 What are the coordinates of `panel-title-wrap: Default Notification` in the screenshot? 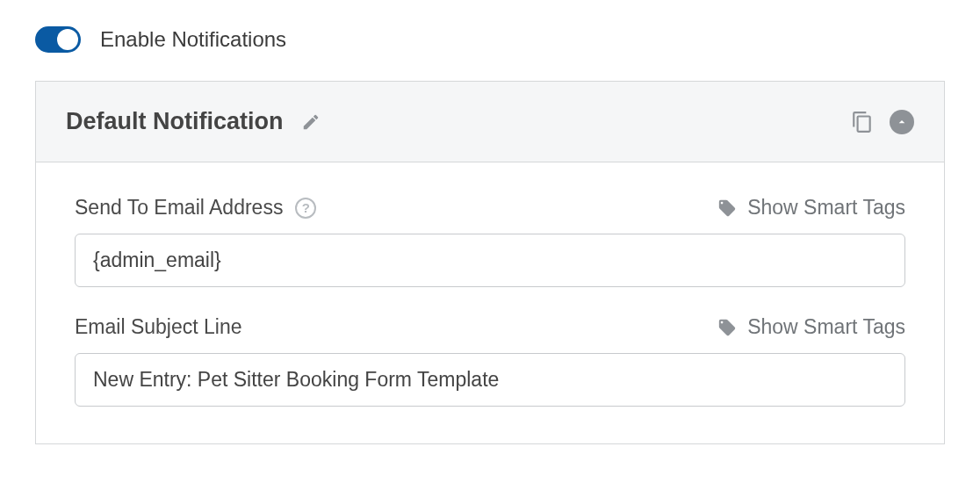 It's located at (193, 121).